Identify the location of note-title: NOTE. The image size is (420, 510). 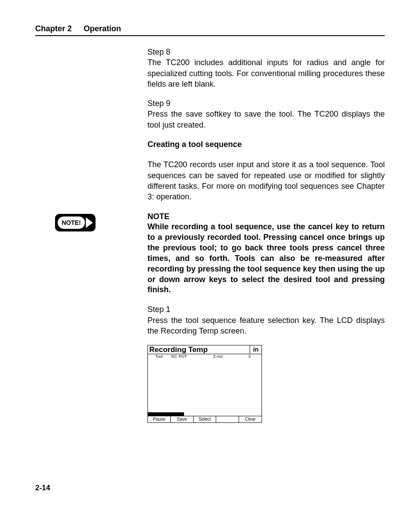
(266, 216).